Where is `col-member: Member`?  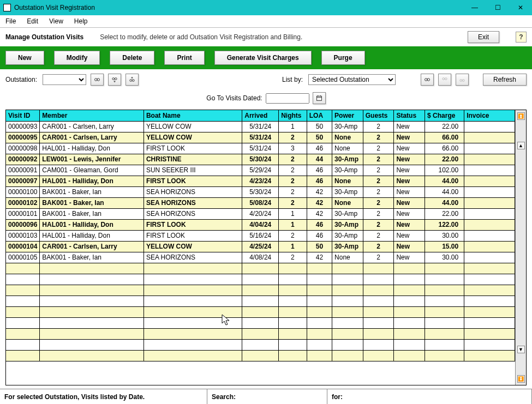
col-member: Member is located at coordinates (92, 116).